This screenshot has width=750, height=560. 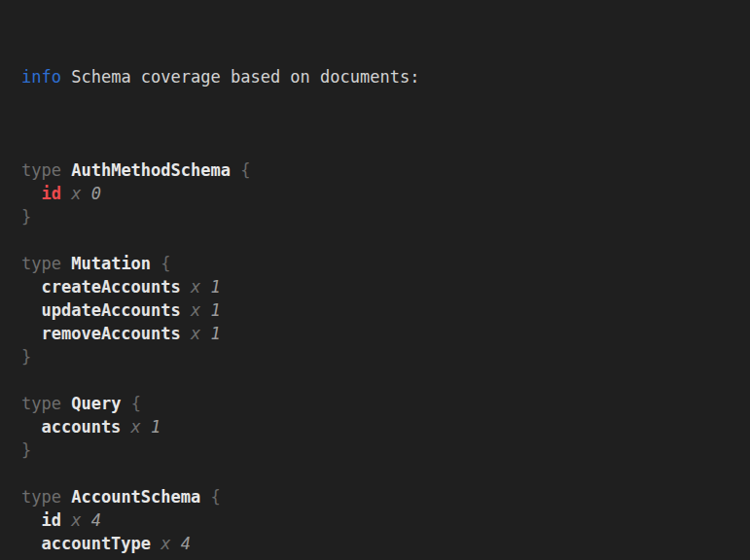 I want to click on field-coverage-line: removeAccounts x 1, so click(x=375, y=333).